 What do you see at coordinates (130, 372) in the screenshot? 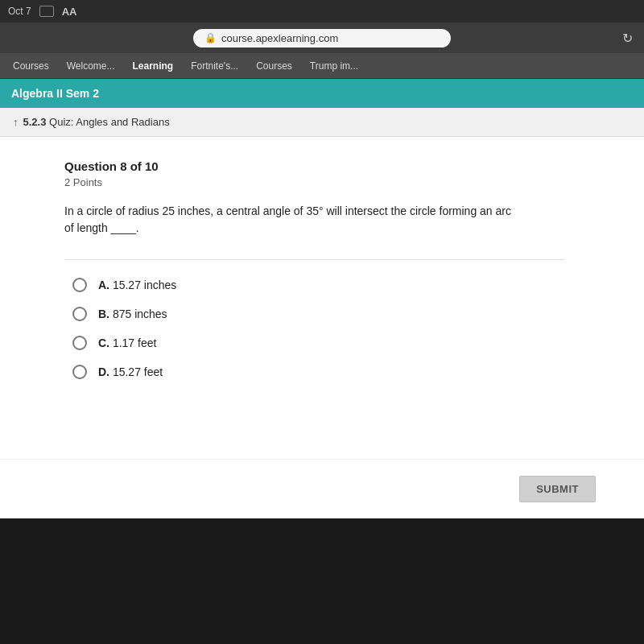
I see `choice-d-label: D. 15.27 feet` at bounding box center [130, 372].